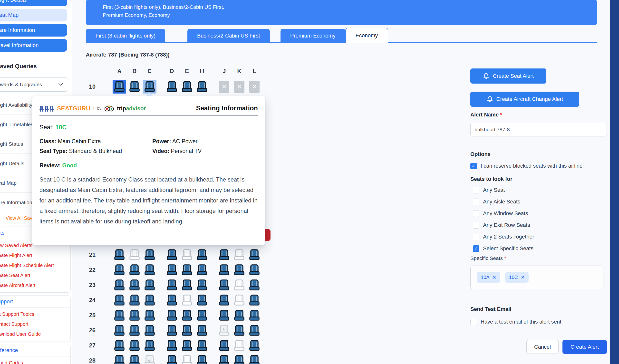 The width and height of the screenshot is (619, 364). Describe the element at coordinates (504, 237) in the screenshot. I see `seat-option-any-2-seats-together: Any 2 Seats Together` at that location.